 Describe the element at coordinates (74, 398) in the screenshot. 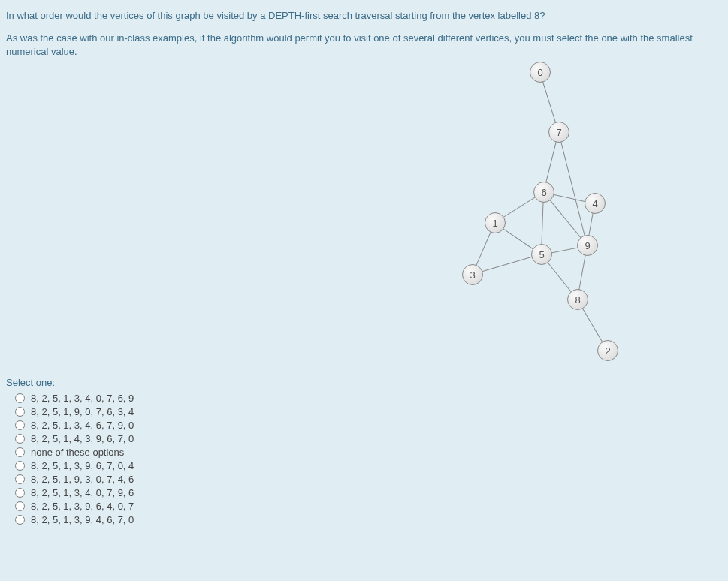

I see `answer-option: 8, 2, 5, 1, 3, 4, 0, 7, 6, 9` at that location.